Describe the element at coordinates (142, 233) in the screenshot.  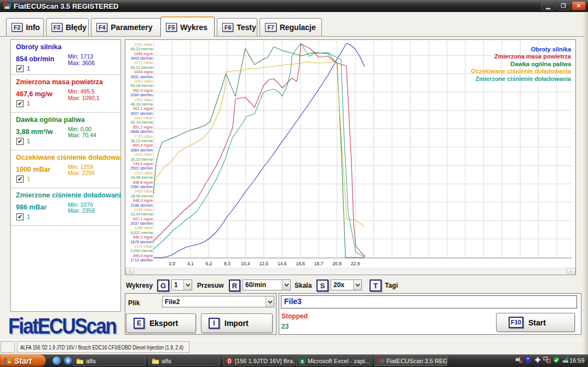
I see `y-axis-label: 6,021 mm³/w` at that location.